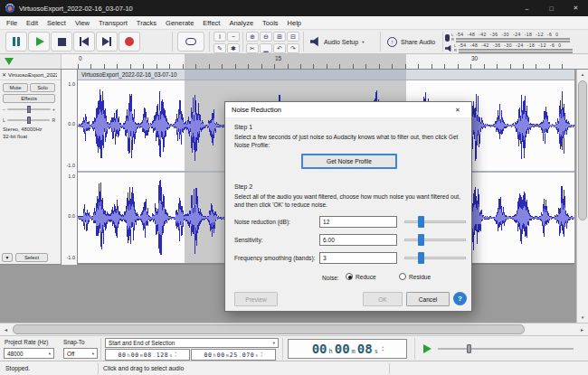 Image resolution: width=588 pixels, height=375 pixels. I want to click on select-button: Select, so click(32, 258).